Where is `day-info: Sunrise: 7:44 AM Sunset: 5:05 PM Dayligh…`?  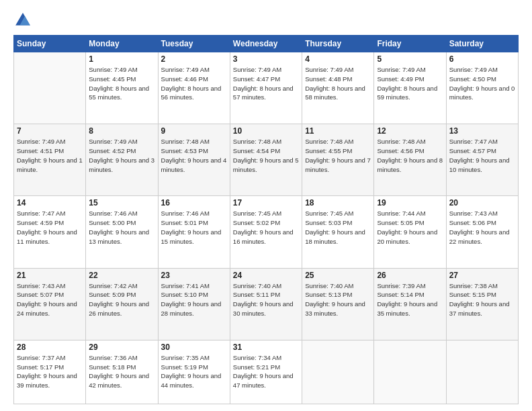 day-info: Sunrise: 7:44 AM Sunset: 5:05 PM Dayligh… is located at coordinates (410, 227).